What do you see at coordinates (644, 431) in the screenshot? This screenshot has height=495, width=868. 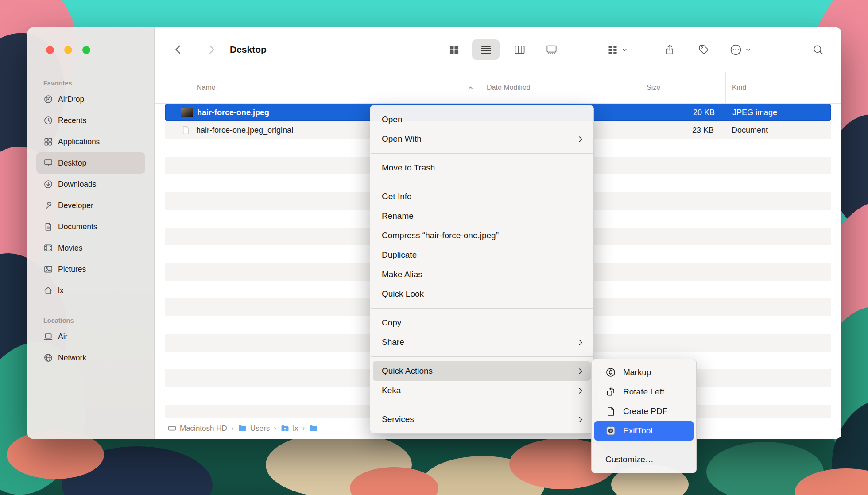 I see `submenu-item-exiftool: ExifTool` at bounding box center [644, 431].